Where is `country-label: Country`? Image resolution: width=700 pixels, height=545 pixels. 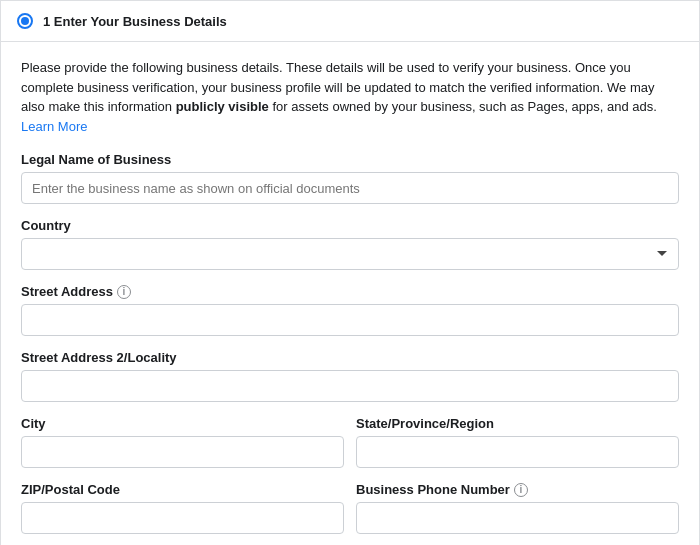
country-label: Country is located at coordinates (350, 226).